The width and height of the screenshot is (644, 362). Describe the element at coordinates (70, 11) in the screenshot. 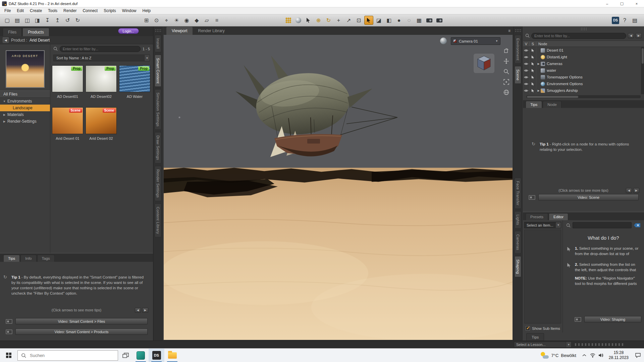

I see `menu-item: Render` at that location.